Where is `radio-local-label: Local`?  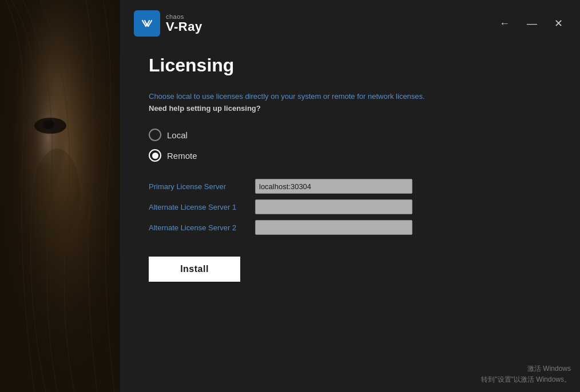 radio-local-label: Local is located at coordinates (177, 135).